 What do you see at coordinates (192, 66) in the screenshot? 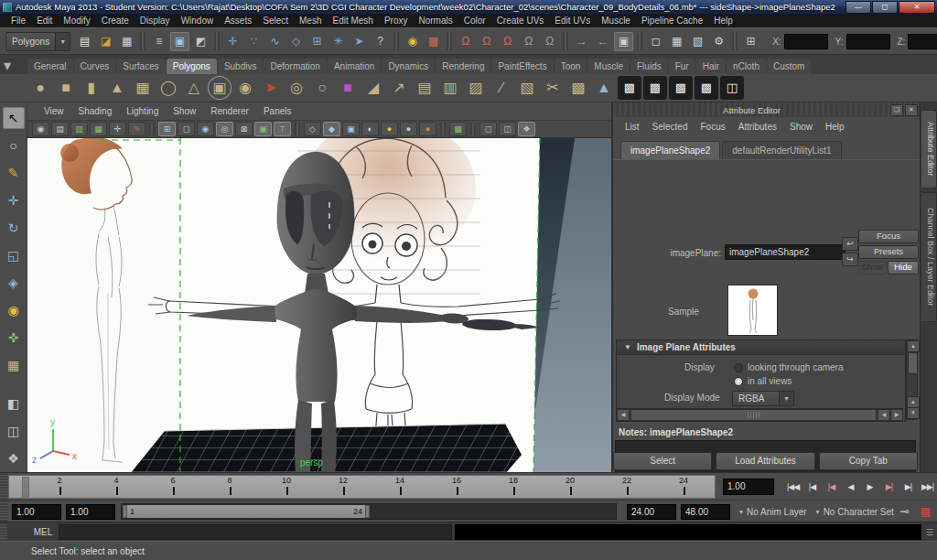
I see `shelf-tab-polygons: Polygons` at bounding box center [192, 66].